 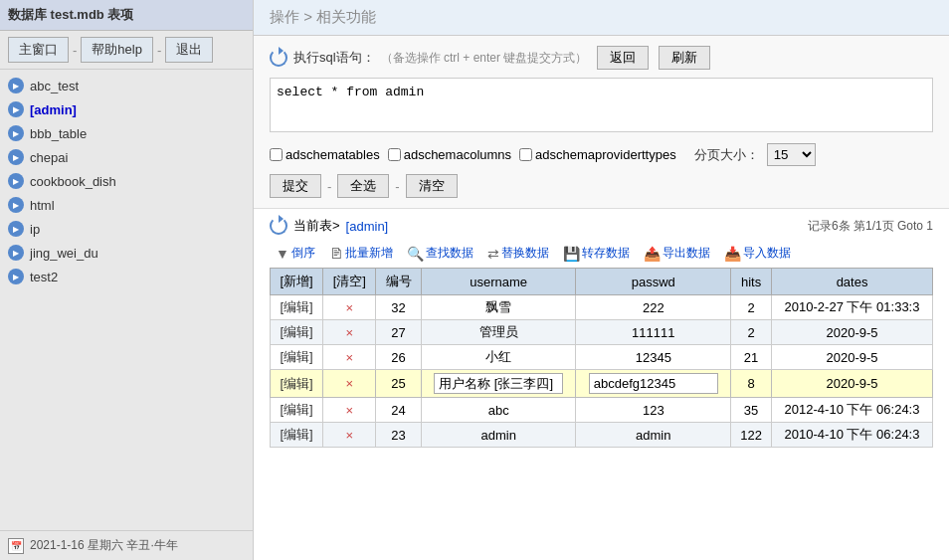 What do you see at coordinates (684, 58) in the screenshot?
I see `refresh-button: 刷新` at bounding box center [684, 58].